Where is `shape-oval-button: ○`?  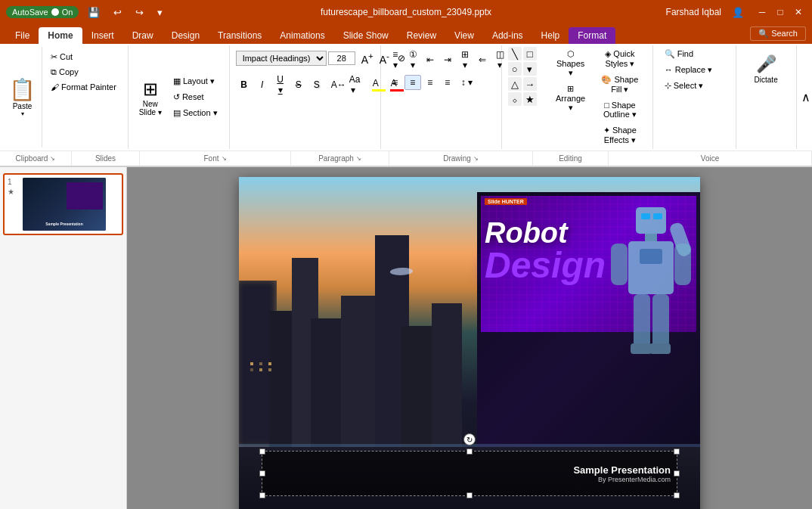 shape-oval-button: ○ is located at coordinates (515, 69).